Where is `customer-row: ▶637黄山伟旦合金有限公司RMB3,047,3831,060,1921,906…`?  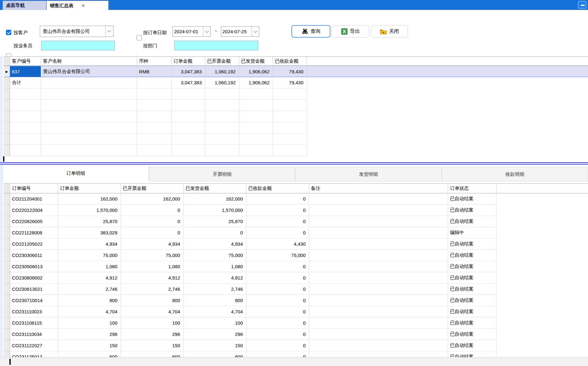 customer-row: ▶637黄山伟旦合金有限公司RMB3,047,3831,060,1921,906… is located at coordinates (296, 71).